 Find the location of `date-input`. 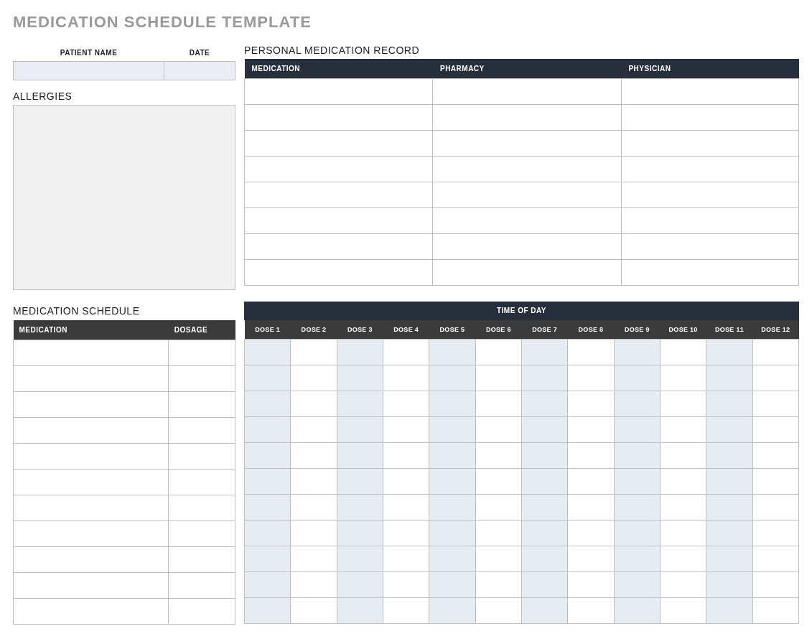

date-input is located at coordinates (200, 71).